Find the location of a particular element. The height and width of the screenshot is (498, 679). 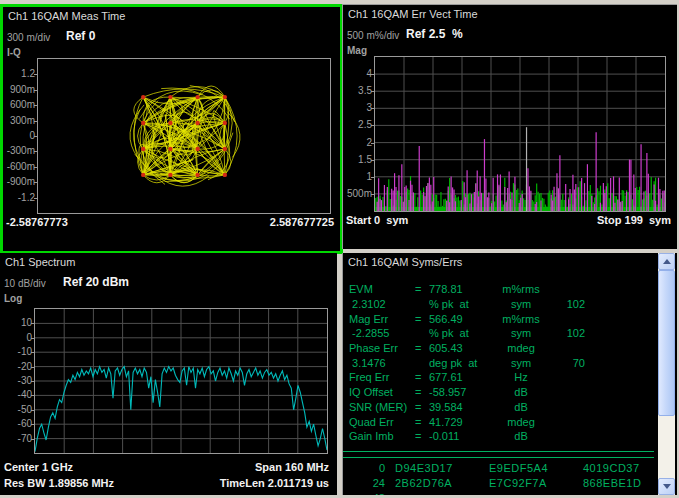

ref-level-label: Ref 20 dBm is located at coordinates (96, 282).